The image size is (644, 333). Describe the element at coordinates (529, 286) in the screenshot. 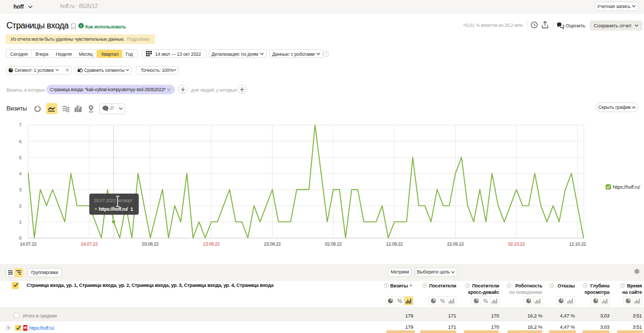

I see `svg-text: Роботность` at that location.